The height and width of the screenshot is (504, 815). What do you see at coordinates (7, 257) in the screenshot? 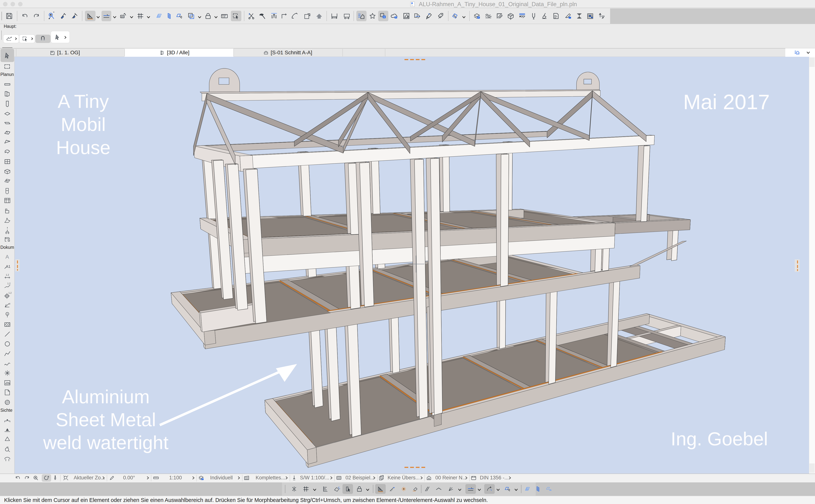
I see `svg-text: A` at bounding box center [7, 257].